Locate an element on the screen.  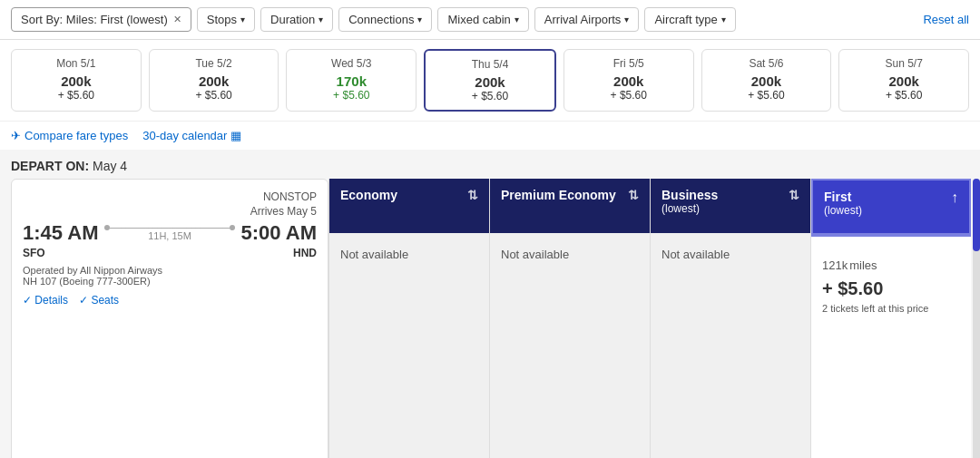
miles-unit: miles is located at coordinates (863, 265).